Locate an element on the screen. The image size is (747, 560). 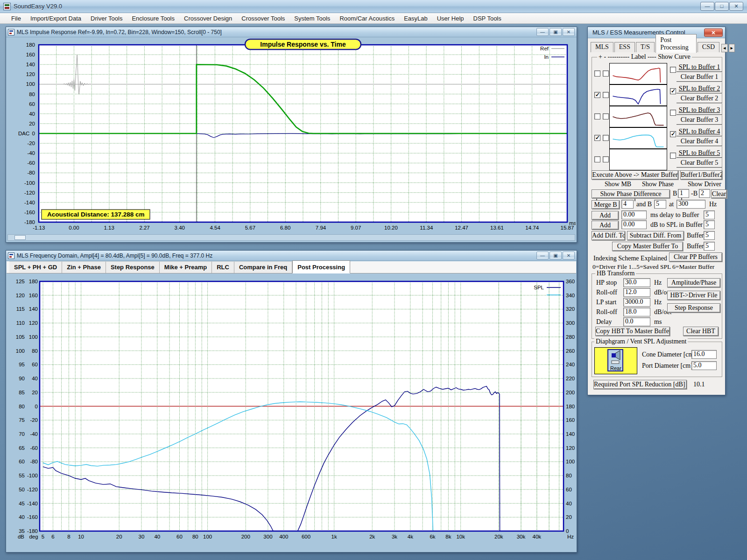
clear-buffer-1-button: Clear Buffer 1 is located at coordinates (699, 77).